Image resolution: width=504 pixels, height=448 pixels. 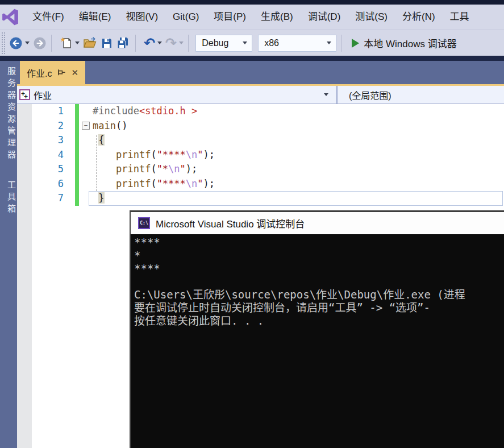 What do you see at coordinates (99, 140) in the screenshot?
I see `code-text: {` at bounding box center [99, 140].